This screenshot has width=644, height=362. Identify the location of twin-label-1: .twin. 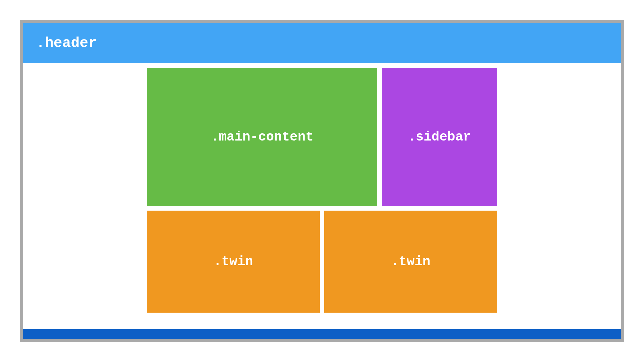
(233, 262).